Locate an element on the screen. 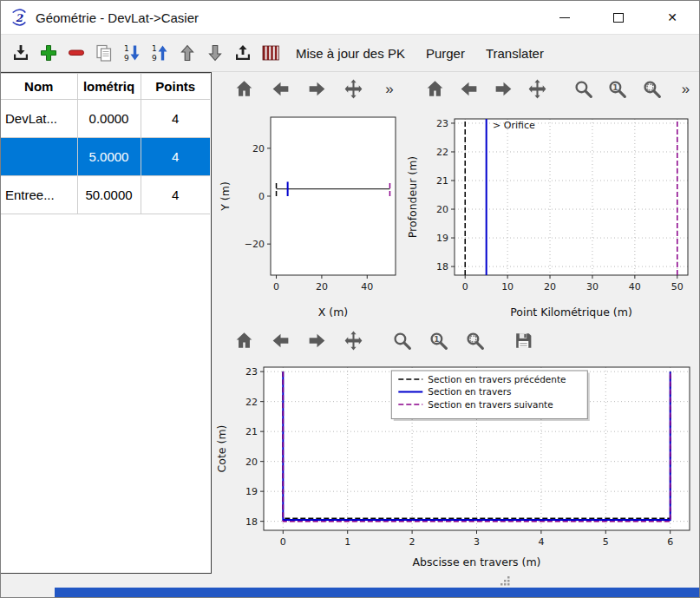 This screenshot has width=700, height=598. section-nav-save-button is located at coordinates (523, 340).